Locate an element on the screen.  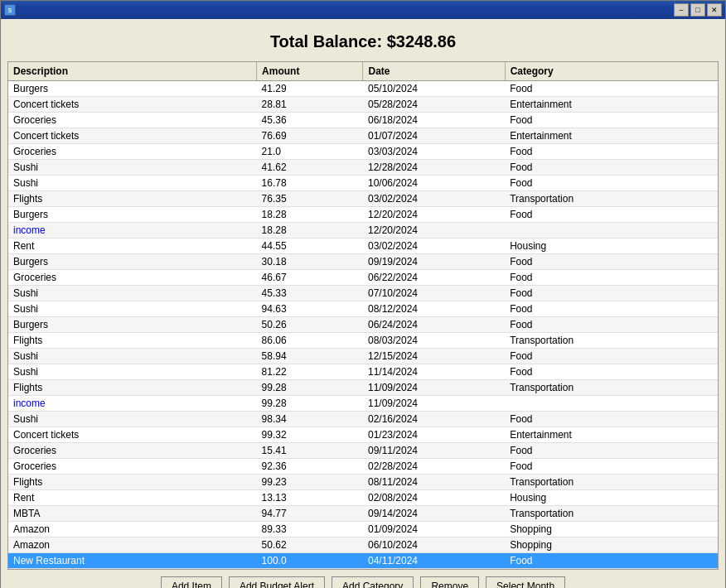
maximize-button: □ is located at coordinates (698, 10).